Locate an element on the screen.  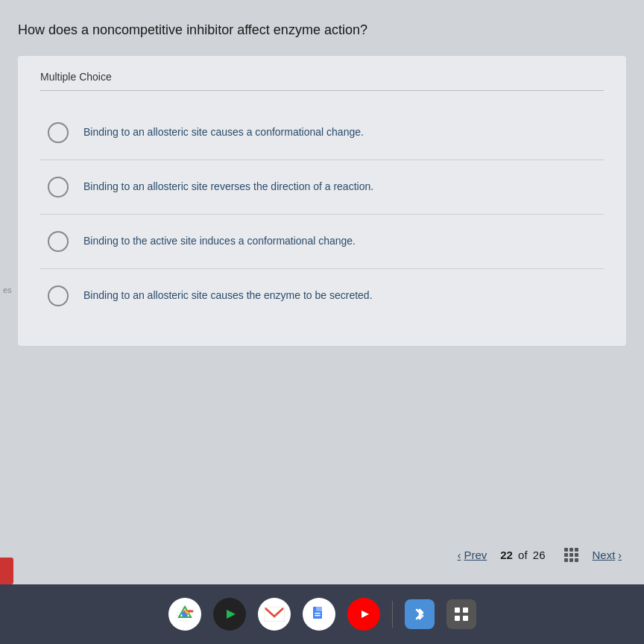
choice-item-a: Binding to an allosteric site causes a c… is located at coordinates (322, 133).